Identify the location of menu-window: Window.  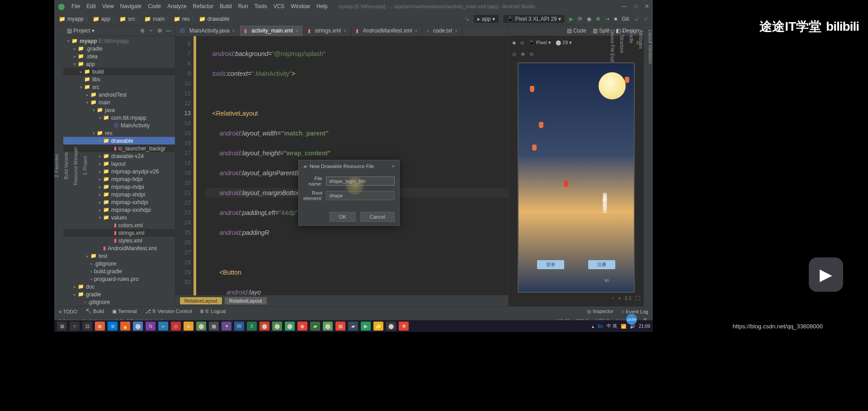
(300, 6).